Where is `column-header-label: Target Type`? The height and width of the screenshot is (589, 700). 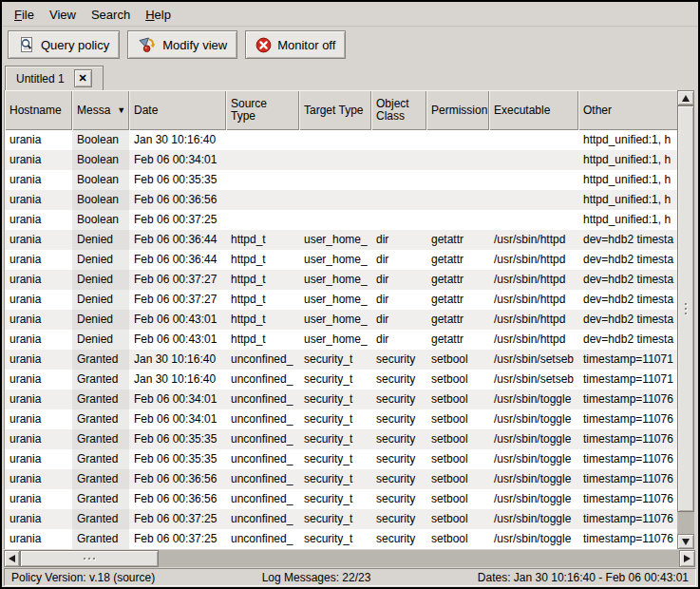
column-header-label: Target Type is located at coordinates (333, 110).